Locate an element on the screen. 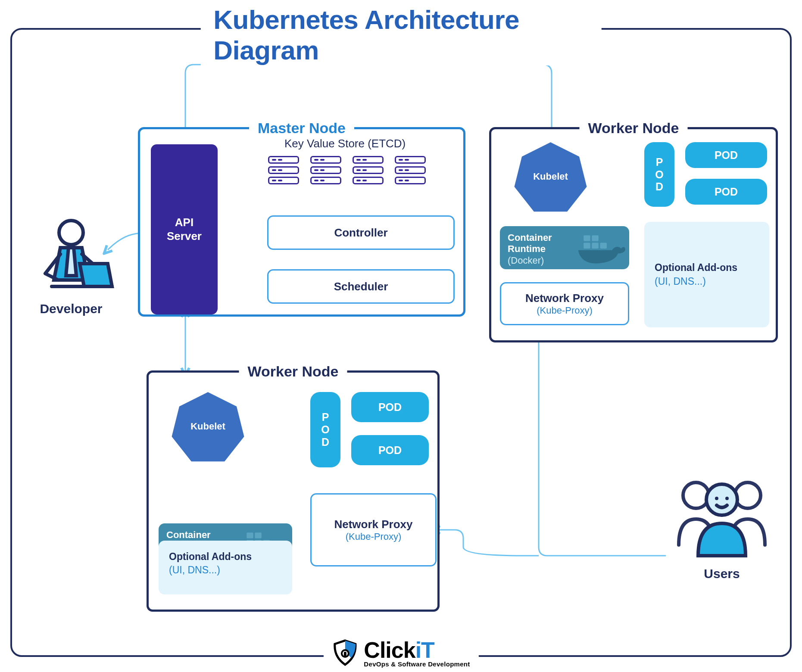 Image resolution: width=802 pixels, height=672 pixels. addons-1-label: Optional Add-ons is located at coordinates (707, 268).